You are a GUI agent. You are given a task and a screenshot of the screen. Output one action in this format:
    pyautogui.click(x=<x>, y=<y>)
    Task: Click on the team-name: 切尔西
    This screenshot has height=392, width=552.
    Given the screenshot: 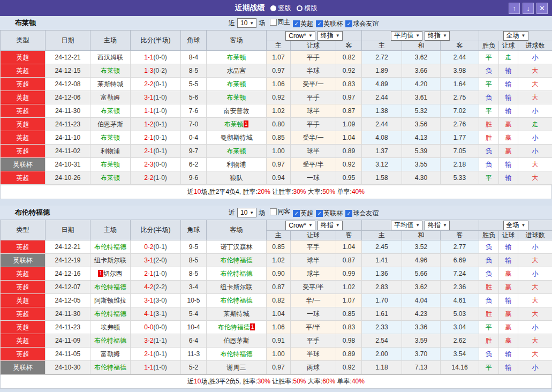 What is the action you would take?
    pyautogui.click(x=113, y=274)
    